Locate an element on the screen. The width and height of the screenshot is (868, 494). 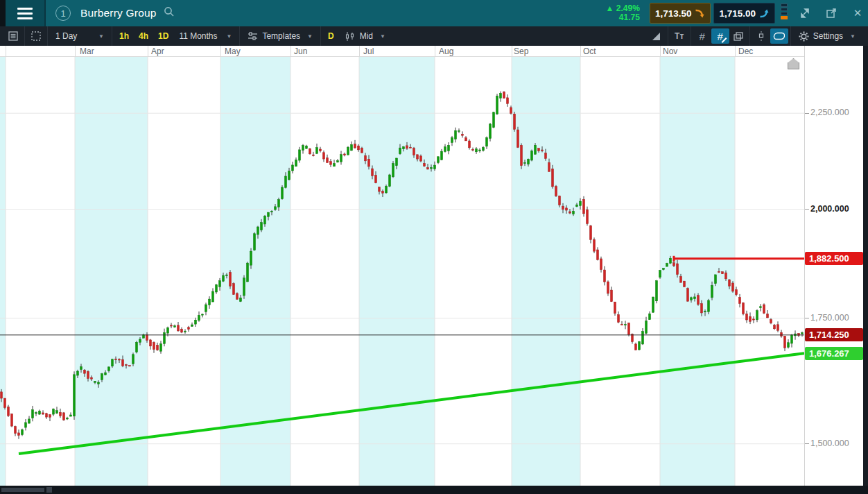
resistance-price-label: 1,882.500 is located at coordinates (834, 258).